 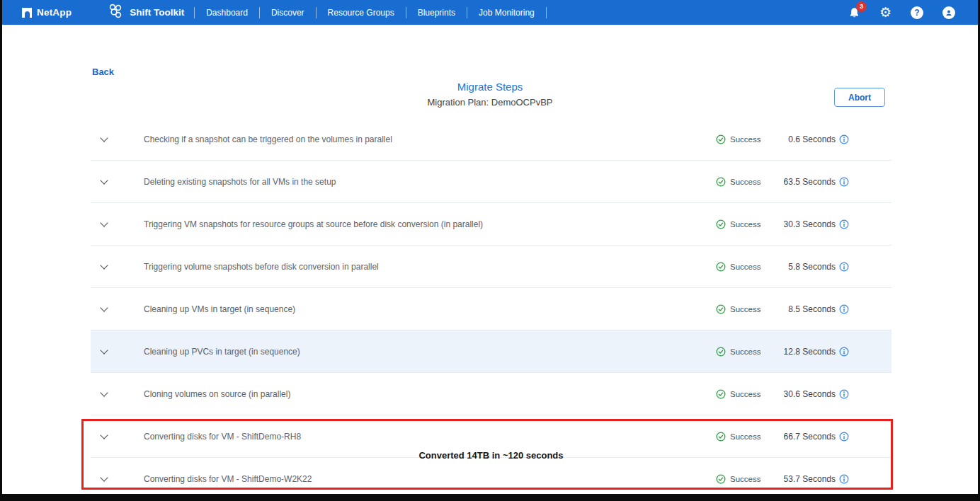 I want to click on main-nav: Dashboard Discover Resource Groups Bluep…, so click(x=370, y=13).